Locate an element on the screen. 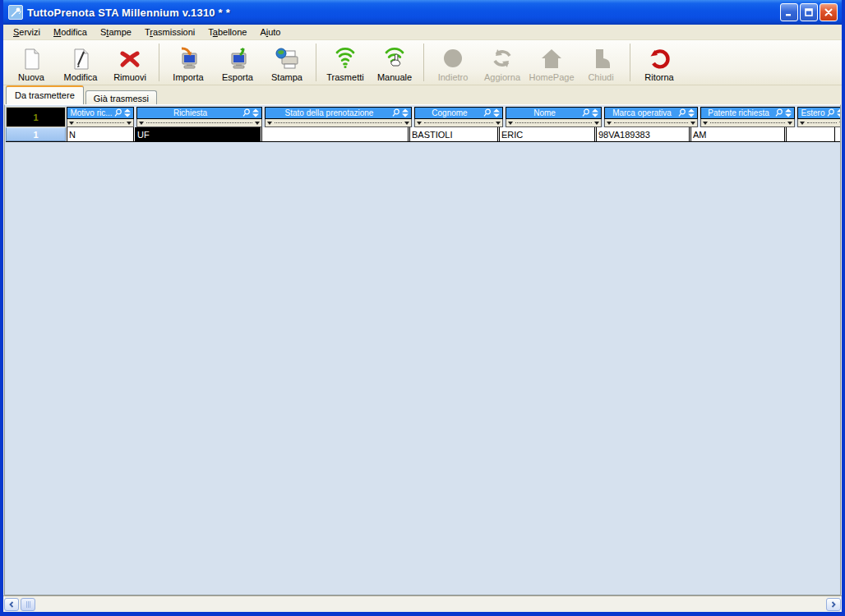 The image size is (845, 616). cell-patente-richiesta: AM is located at coordinates (738, 135).